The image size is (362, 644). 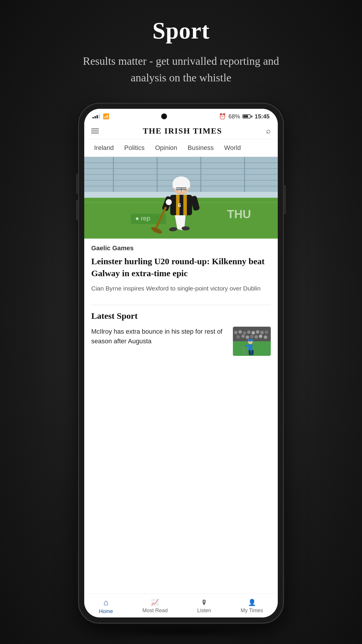 I want to click on svg-text: 6, so click(x=180, y=205).